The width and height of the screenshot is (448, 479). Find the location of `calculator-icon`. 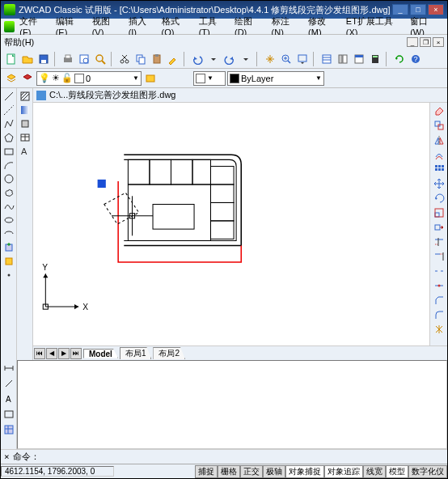

calculator-icon is located at coordinates (375, 59).